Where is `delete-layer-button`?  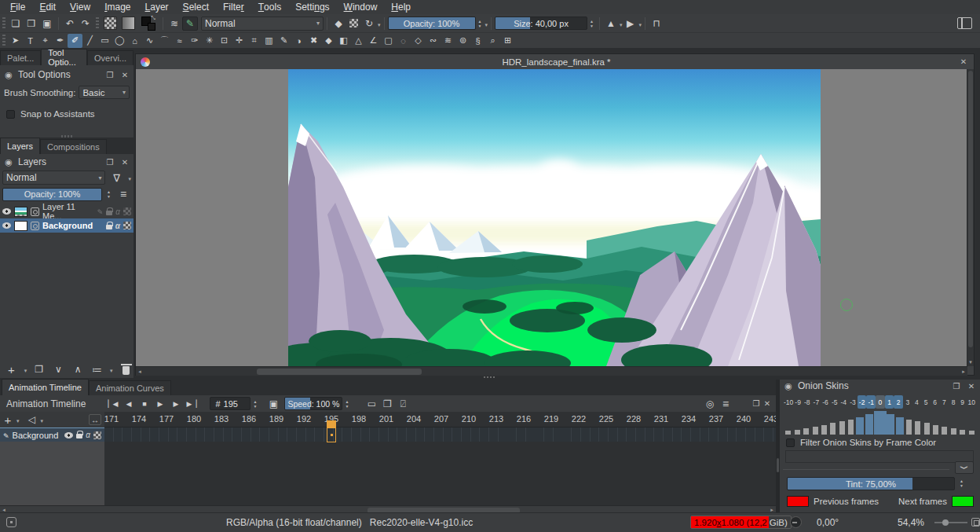
delete-layer-button is located at coordinates (126, 371).